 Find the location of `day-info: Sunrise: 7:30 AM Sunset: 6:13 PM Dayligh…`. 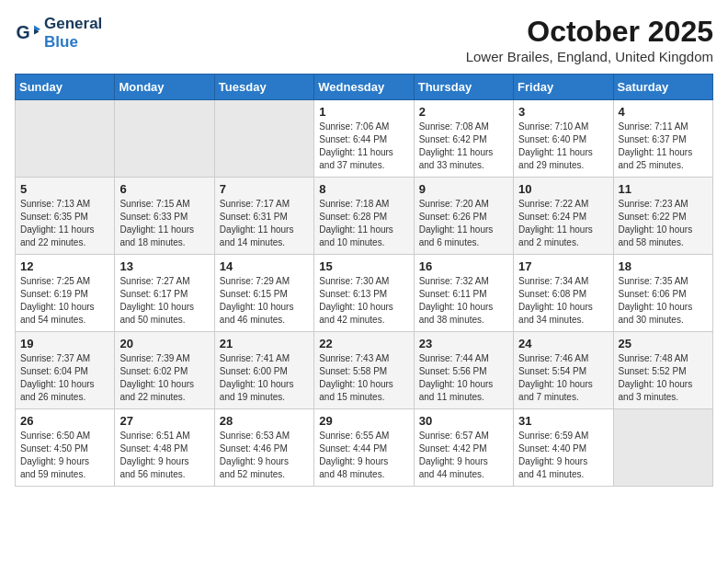

day-info: Sunrise: 7:30 AM Sunset: 6:13 PM Dayligh… is located at coordinates (364, 301).